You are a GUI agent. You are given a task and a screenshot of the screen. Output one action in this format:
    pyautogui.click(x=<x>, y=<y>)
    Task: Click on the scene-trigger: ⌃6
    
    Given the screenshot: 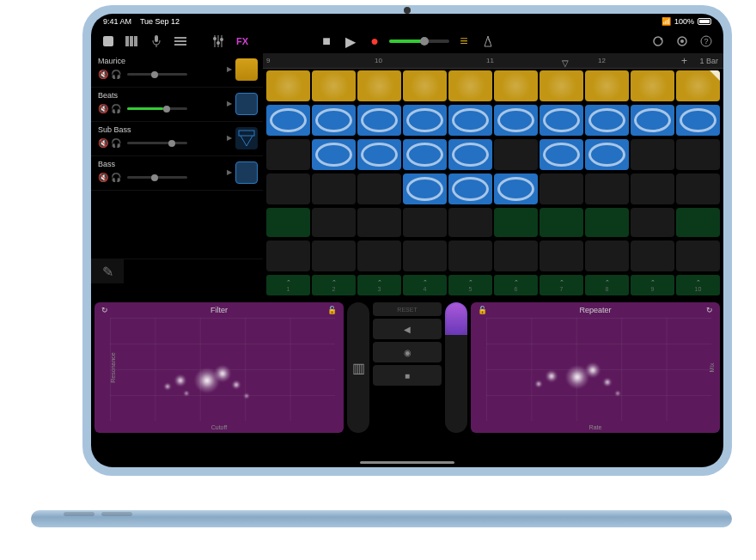 What is the action you would take?
    pyautogui.click(x=515, y=285)
    